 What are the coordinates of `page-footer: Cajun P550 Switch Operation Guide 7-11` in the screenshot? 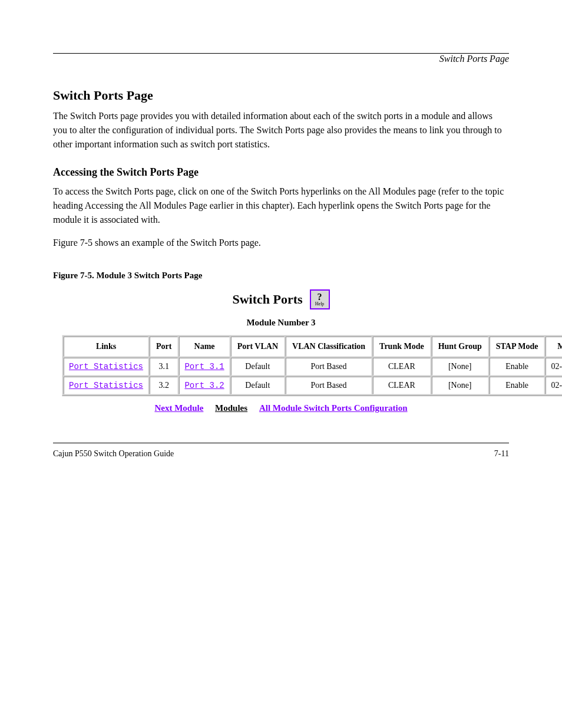 It's located at (281, 454).